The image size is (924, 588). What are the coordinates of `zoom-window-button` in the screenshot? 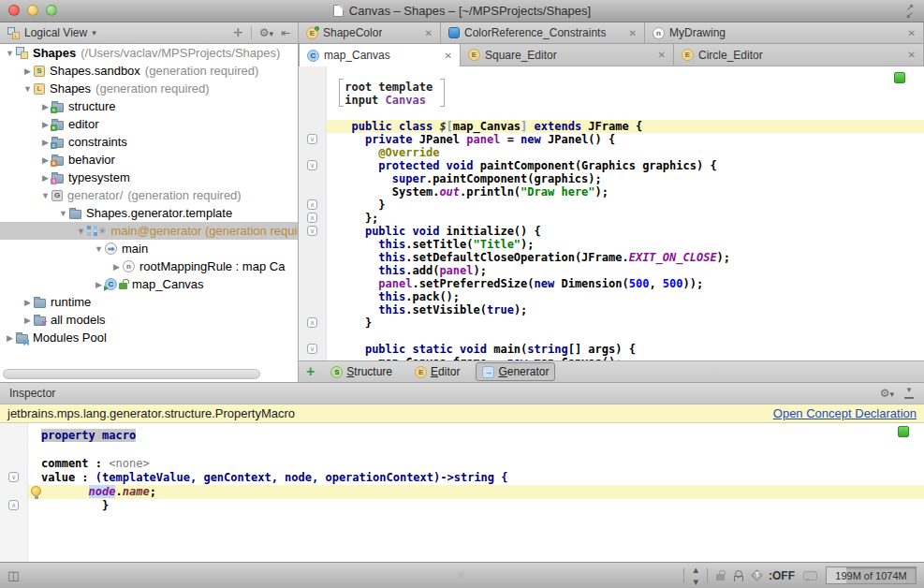 It's located at (51, 10).